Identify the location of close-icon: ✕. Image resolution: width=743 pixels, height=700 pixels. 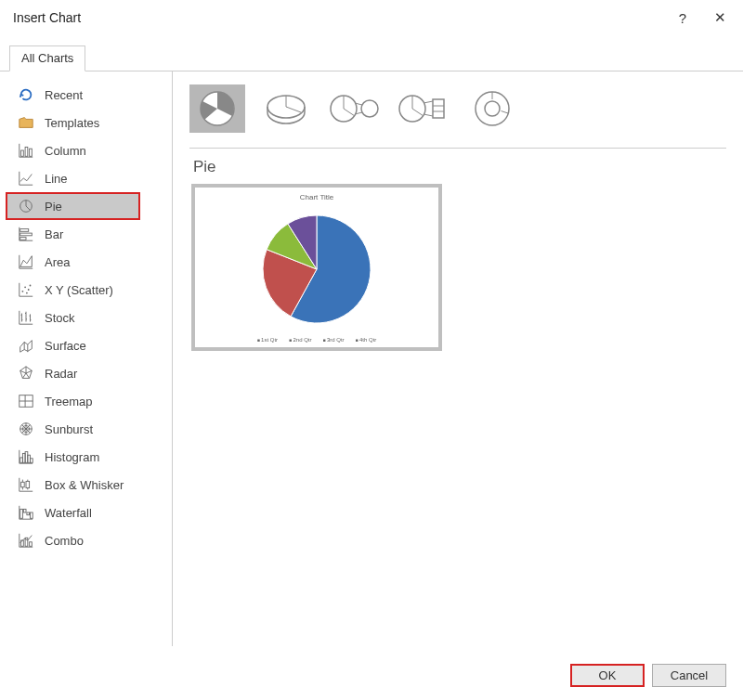
(721, 18).